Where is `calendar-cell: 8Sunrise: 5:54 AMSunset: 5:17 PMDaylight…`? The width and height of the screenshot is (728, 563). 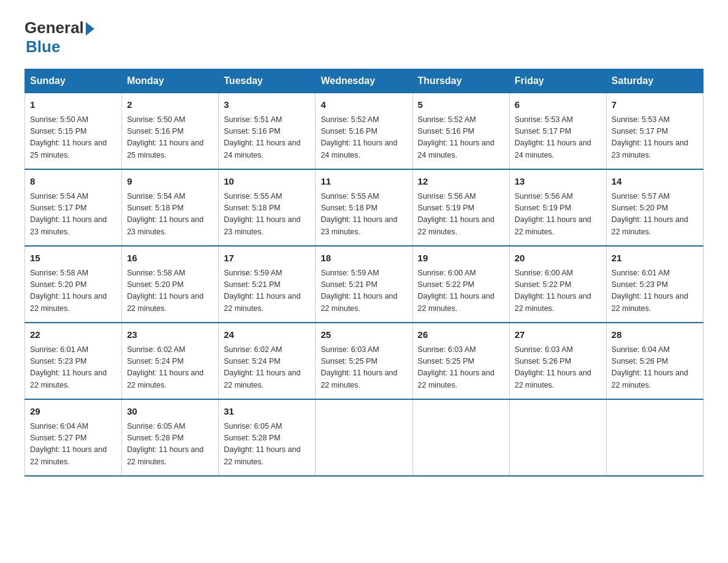
calendar-cell: 8Sunrise: 5:54 AMSunset: 5:17 PMDaylight… is located at coordinates (74, 207).